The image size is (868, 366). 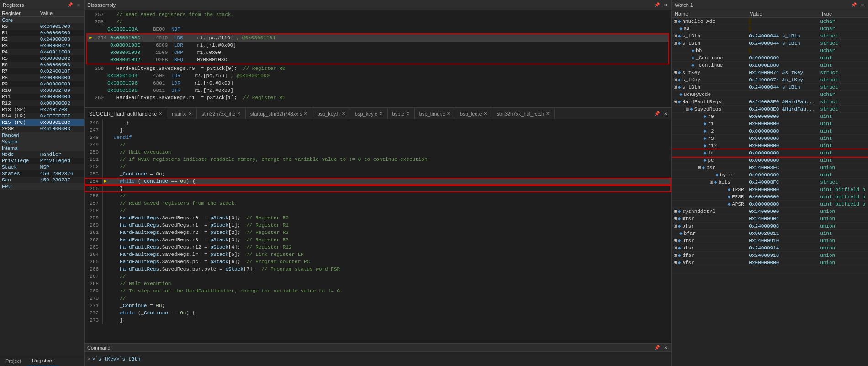 I want to click on watch-row-8: ⊞◆s_tKey 0x24000074 &s_tKey struct, so click(x=770, y=80).